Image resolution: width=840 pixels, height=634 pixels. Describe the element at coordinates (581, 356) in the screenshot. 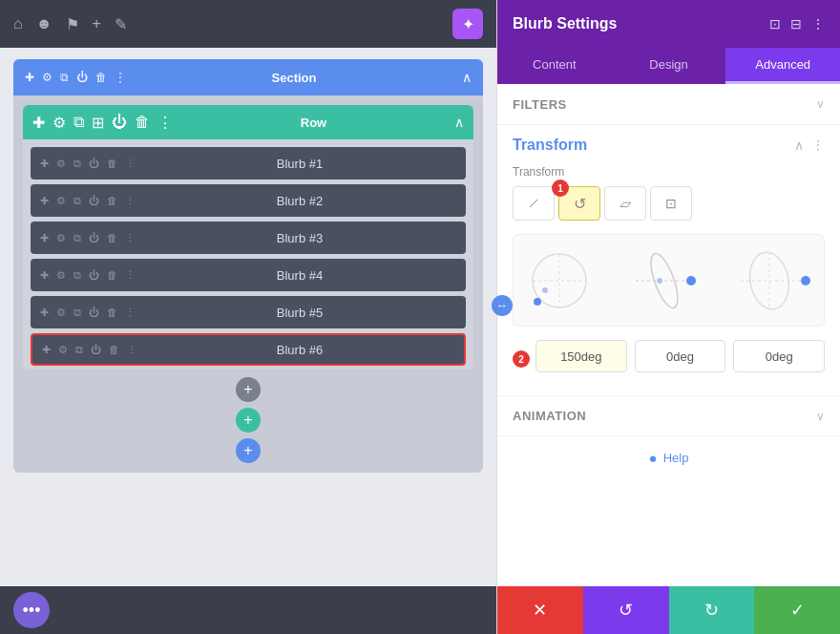

I see `transform-input-x` at that location.